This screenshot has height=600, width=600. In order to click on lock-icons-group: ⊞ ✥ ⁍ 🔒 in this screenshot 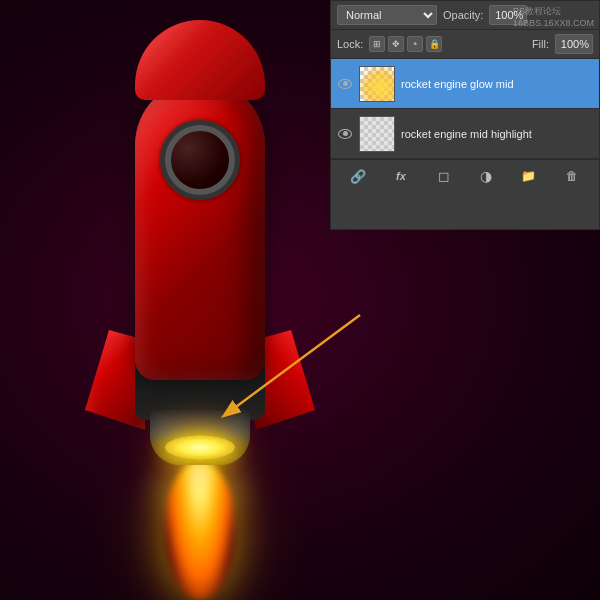, I will do `click(406, 44)`.